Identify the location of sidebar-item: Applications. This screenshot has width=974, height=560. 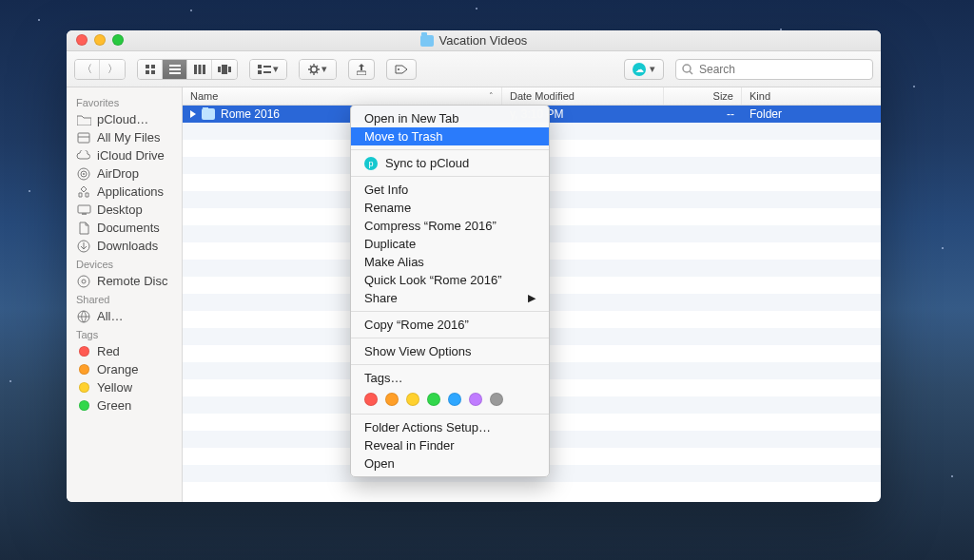
(124, 192).